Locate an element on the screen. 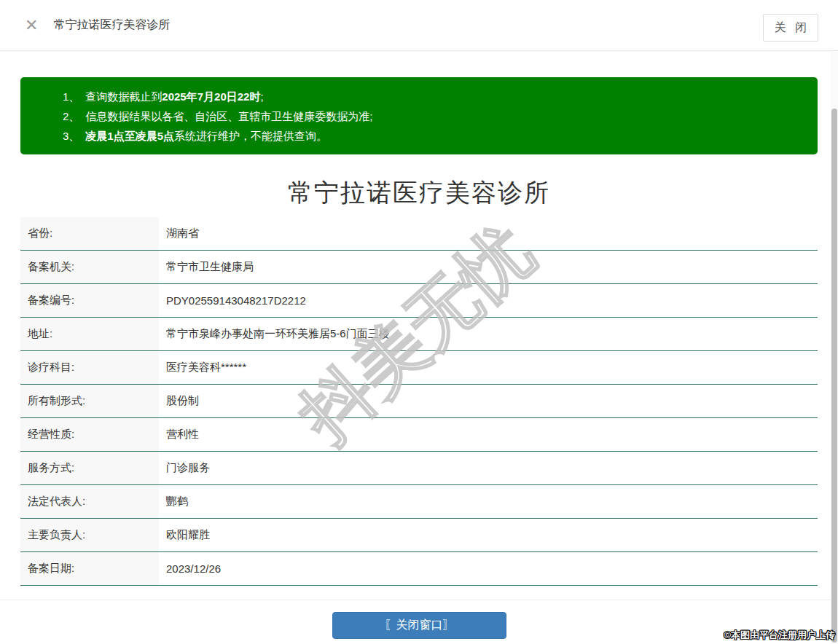  notice-number: 2、 is located at coordinates (74, 117).